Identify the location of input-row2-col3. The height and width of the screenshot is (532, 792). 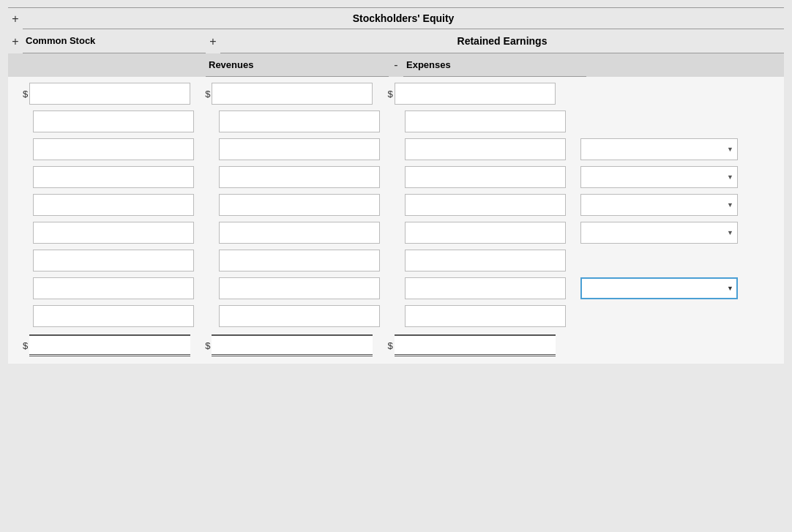
(485, 121).